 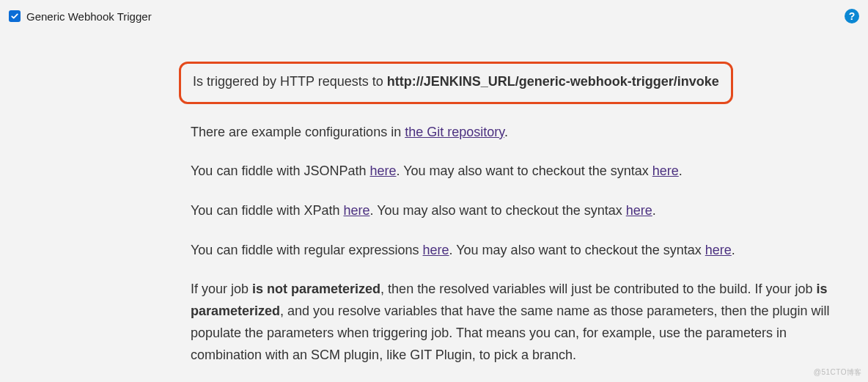 What do you see at coordinates (639, 210) in the screenshot?
I see `xpath-syntax-link: here` at bounding box center [639, 210].